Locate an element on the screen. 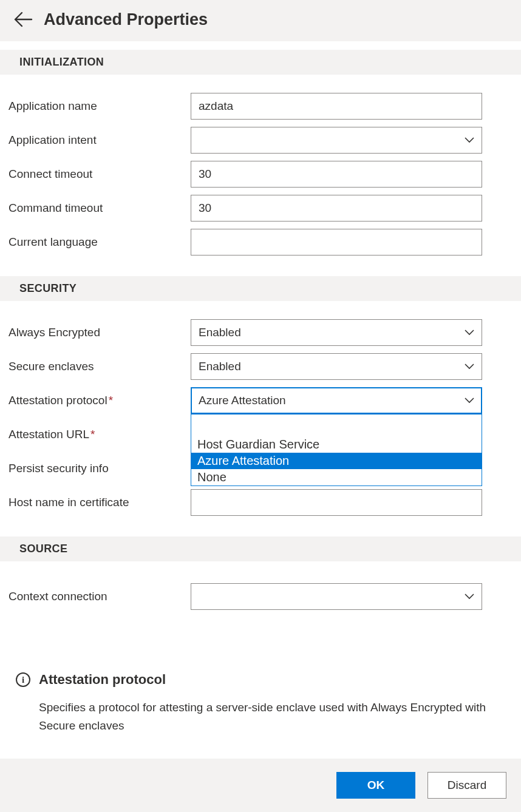  info-title: Attestation protocol is located at coordinates (102, 680).